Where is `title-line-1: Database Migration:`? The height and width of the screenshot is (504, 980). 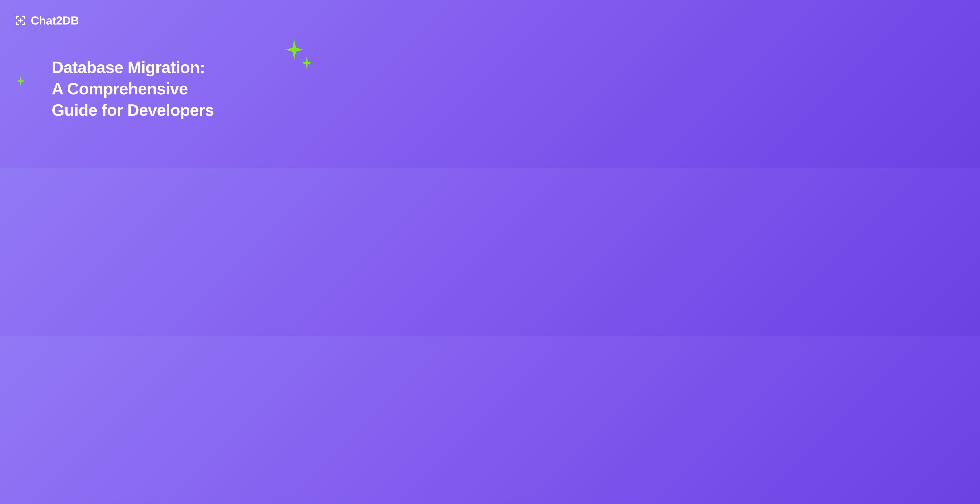
title-line-1: Database Migration: is located at coordinates (172, 68).